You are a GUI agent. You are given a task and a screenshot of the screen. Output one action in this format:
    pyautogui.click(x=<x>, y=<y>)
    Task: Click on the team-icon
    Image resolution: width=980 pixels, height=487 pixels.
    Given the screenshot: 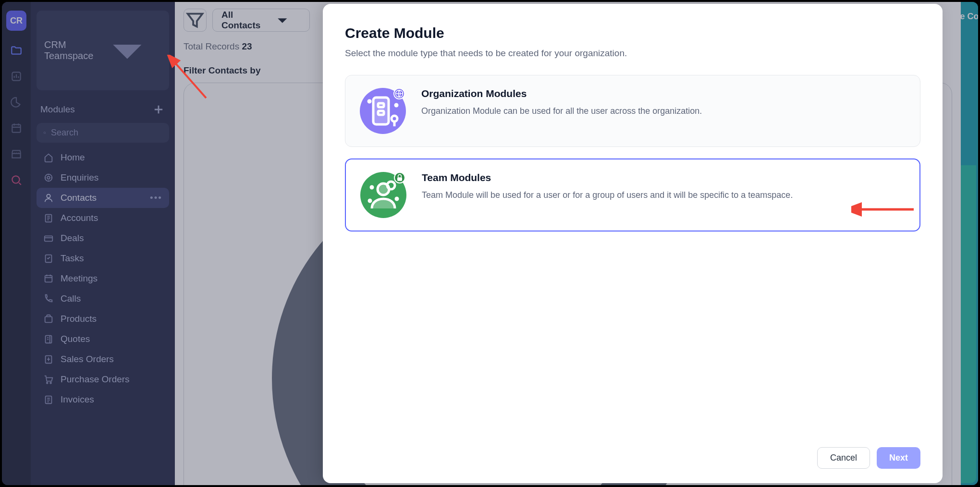 What is the action you would take?
    pyautogui.click(x=383, y=195)
    